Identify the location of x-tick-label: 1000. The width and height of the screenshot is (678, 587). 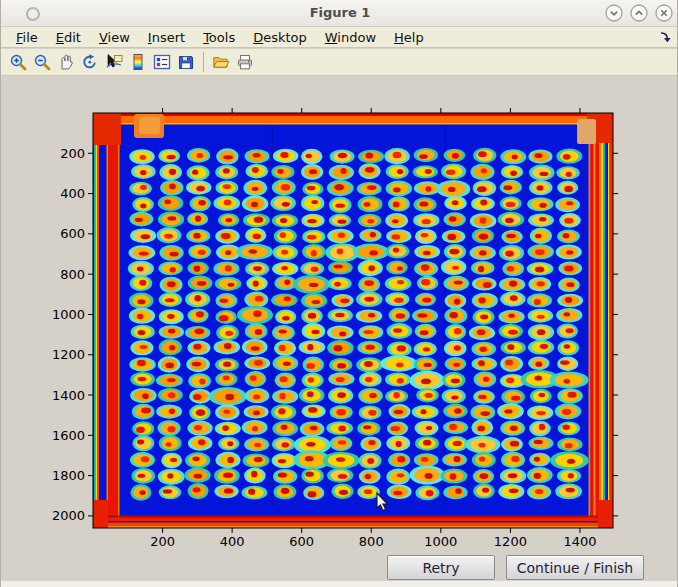
(440, 542).